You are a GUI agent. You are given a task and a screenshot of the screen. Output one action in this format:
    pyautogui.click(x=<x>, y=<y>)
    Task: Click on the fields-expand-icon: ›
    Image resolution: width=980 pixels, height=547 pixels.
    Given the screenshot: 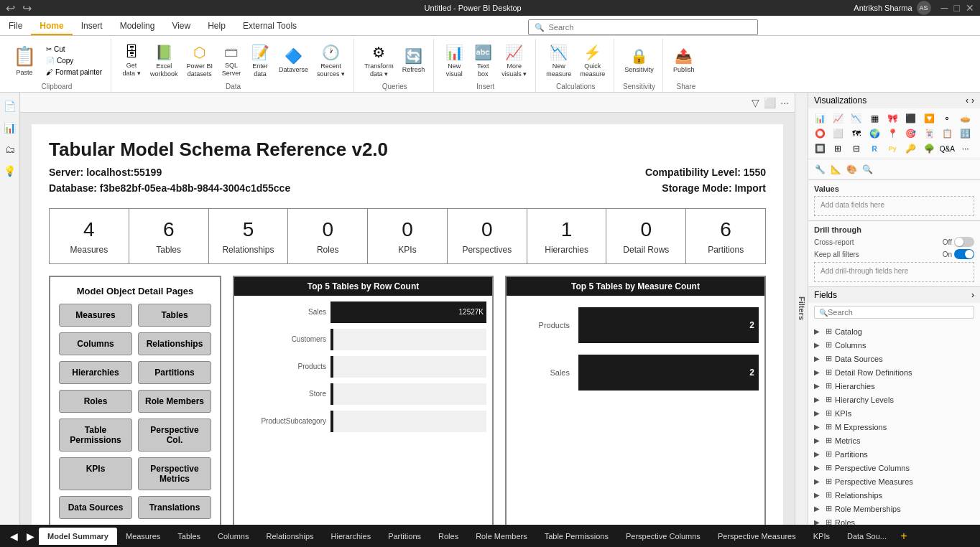 What is the action you would take?
    pyautogui.click(x=973, y=295)
    